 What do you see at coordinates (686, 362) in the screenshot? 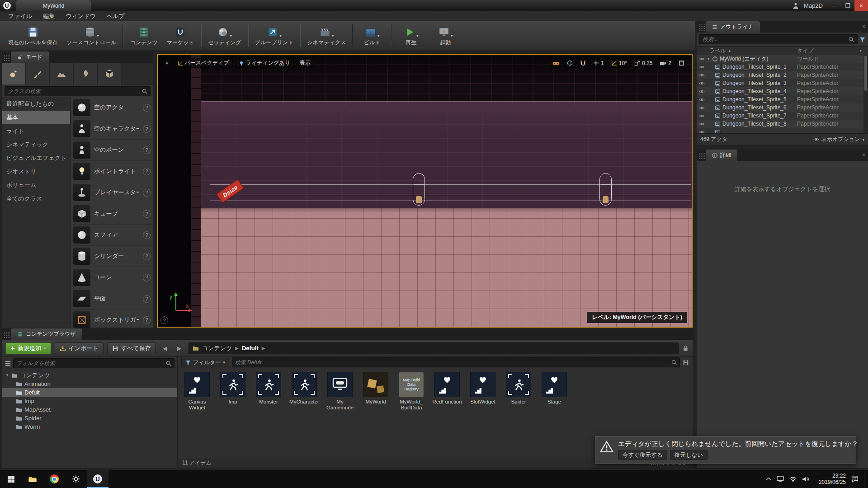
I see `save-search-icon` at bounding box center [686, 362].